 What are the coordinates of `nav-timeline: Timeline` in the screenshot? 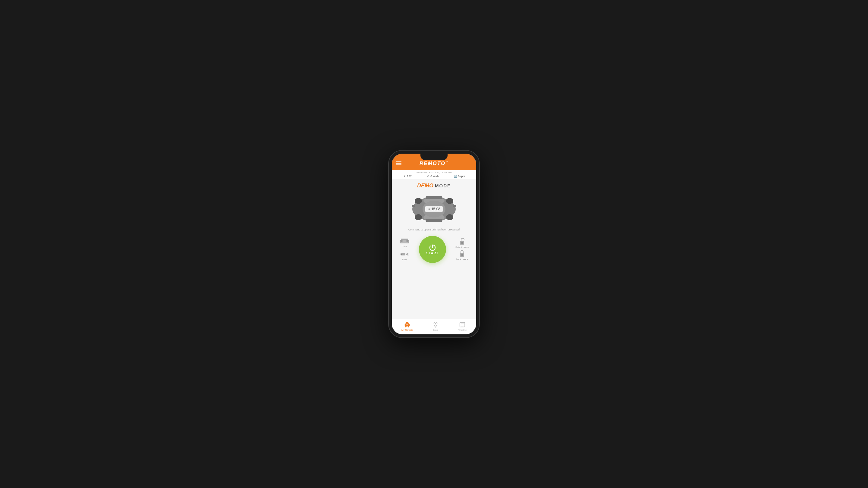 It's located at (462, 326).